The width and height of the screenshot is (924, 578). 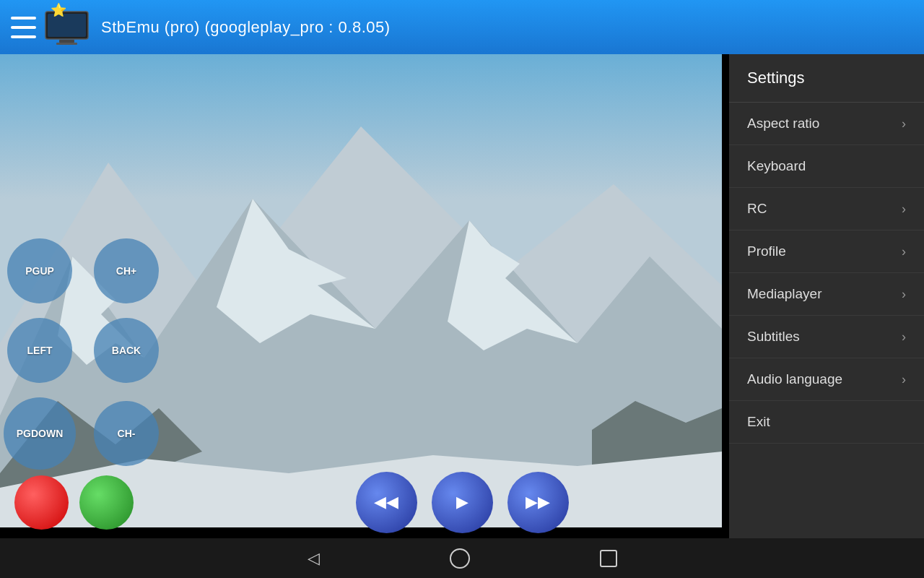 What do you see at coordinates (609, 558) in the screenshot?
I see `recent-apps-nav-icon` at bounding box center [609, 558].